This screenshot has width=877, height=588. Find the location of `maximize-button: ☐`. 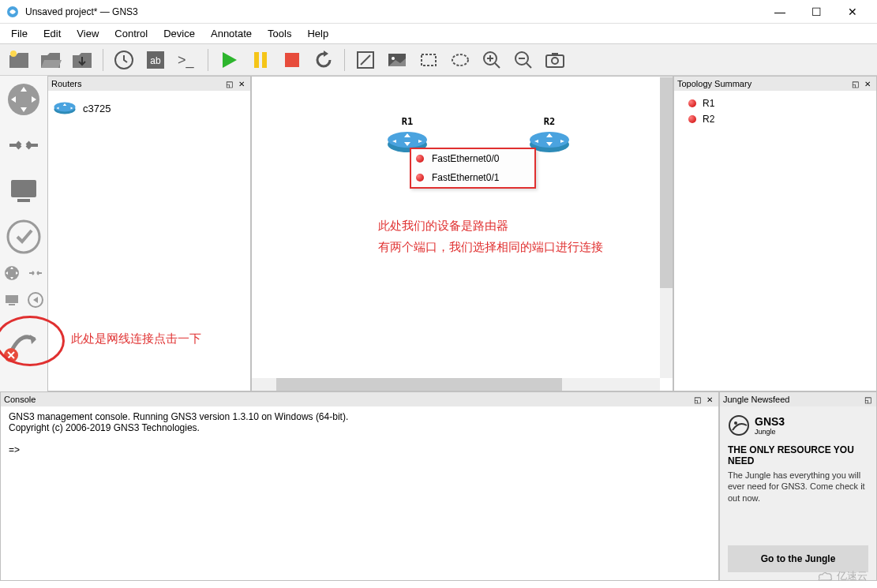

maximize-button: ☐ is located at coordinates (816, 12).